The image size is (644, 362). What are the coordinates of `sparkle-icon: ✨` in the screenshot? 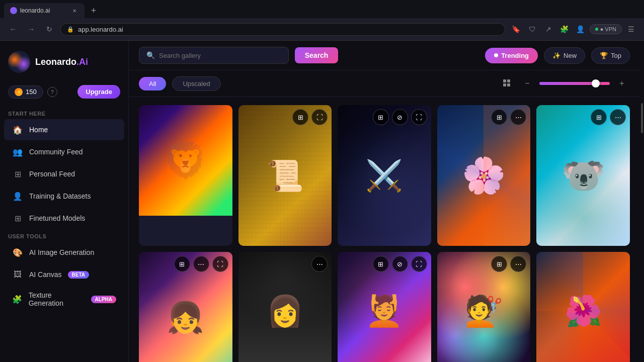 It's located at (556, 55).